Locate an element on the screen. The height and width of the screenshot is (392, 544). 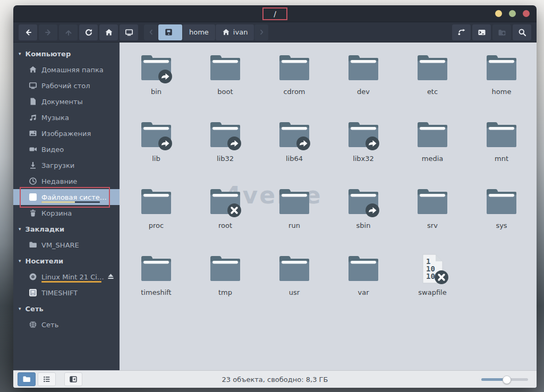
up-button is located at coordinates (68, 32).